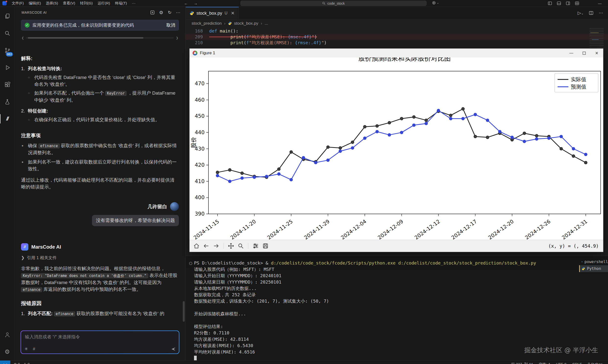  I want to click on sidebar-item-run-debug, so click(7, 67).